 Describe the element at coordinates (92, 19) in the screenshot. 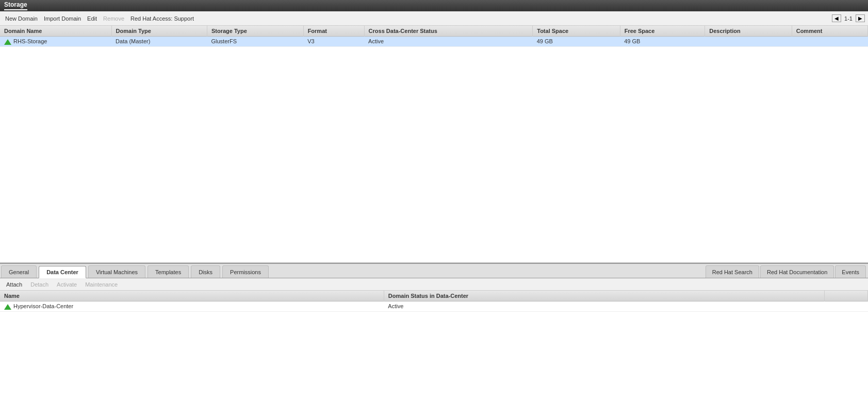

I see `edit-button: Edit` at that location.